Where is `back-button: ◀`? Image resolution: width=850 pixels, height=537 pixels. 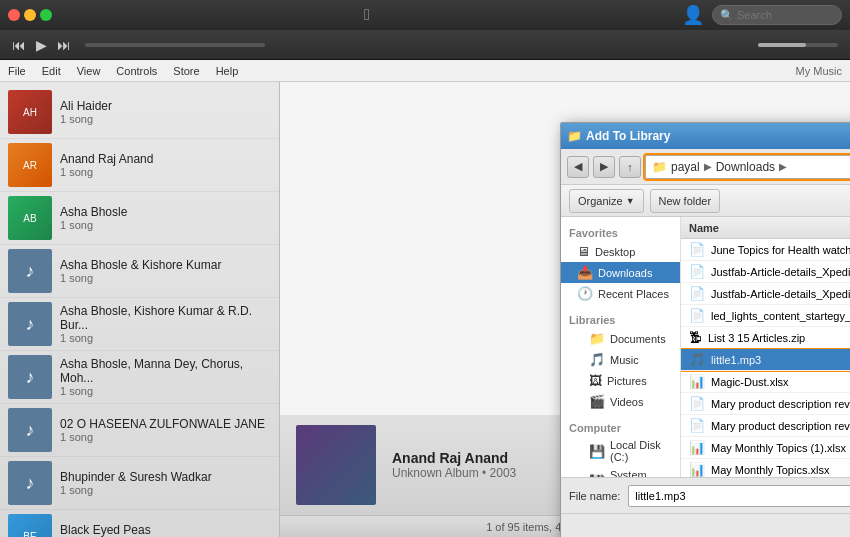 back-button: ◀ is located at coordinates (578, 167).